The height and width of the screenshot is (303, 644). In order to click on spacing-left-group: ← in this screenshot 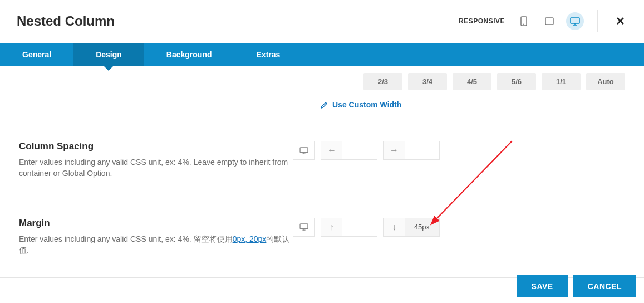, I will do `click(349, 150)`.